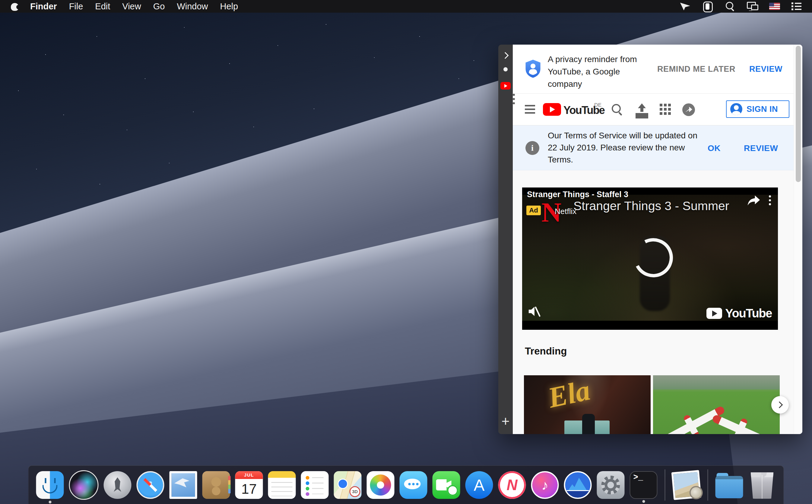  I want to click on sign-in-button: SIGN IN, so click(758, 109).